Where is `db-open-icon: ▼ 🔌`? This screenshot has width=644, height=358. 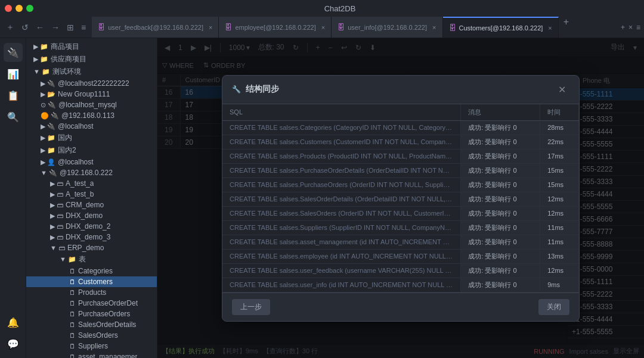
db-open-icon: ▼ 🔌 is located at coordinates (49, 173).